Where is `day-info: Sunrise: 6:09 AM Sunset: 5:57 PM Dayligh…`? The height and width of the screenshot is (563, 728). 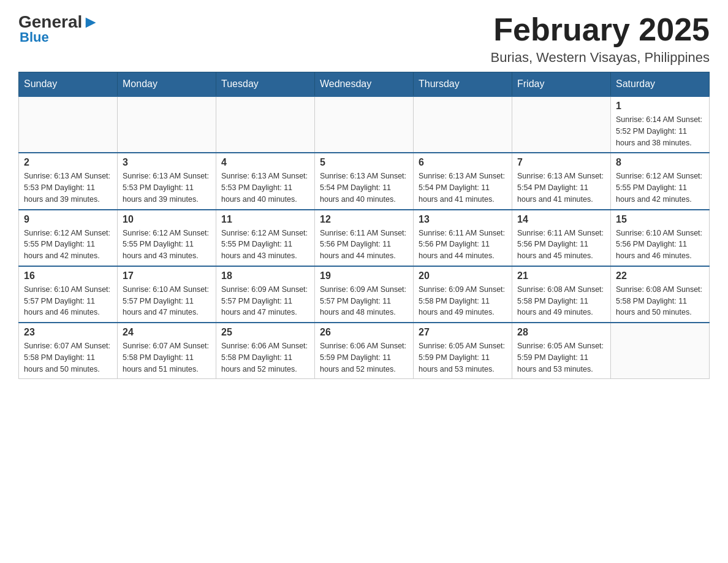
day-info: Sunrise: 6:09 AM Sunset: 5:57 PM Dayligh… is located at coordinates (265, 301).